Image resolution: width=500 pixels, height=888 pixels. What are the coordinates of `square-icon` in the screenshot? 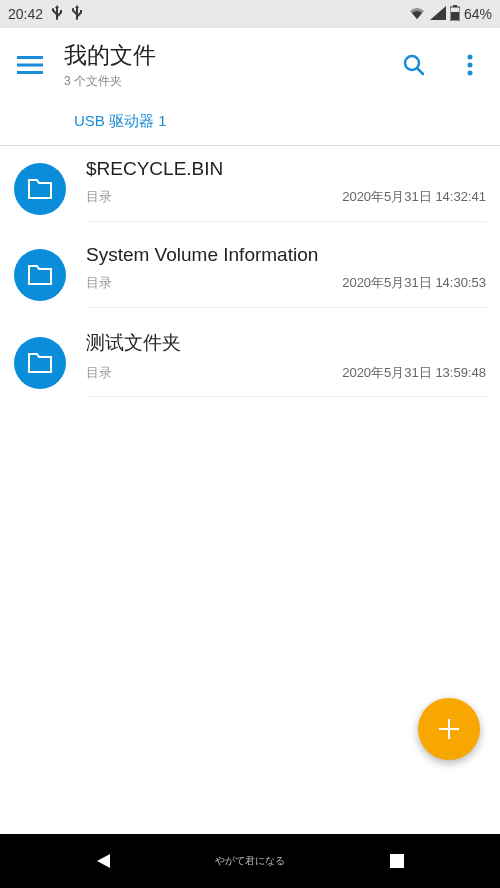 It's located at (397, 861).